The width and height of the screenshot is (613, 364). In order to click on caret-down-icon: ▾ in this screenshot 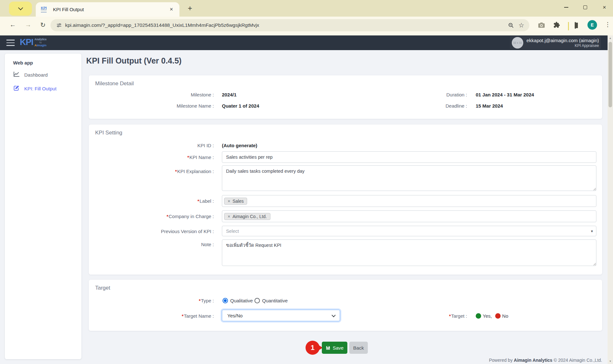, I will do `click(592, 231)`.